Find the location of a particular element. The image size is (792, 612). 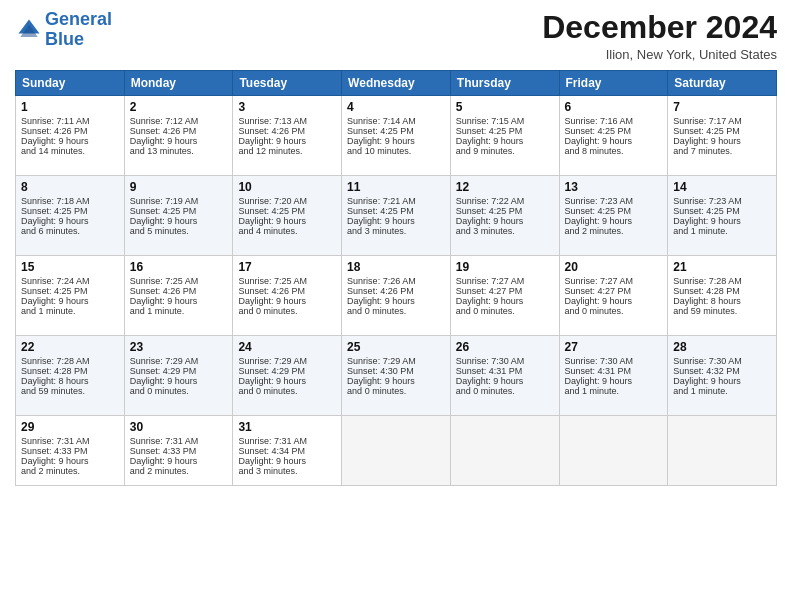

cell-text: Sunrise: 7:13 AM is located at coordinates (287, 121).